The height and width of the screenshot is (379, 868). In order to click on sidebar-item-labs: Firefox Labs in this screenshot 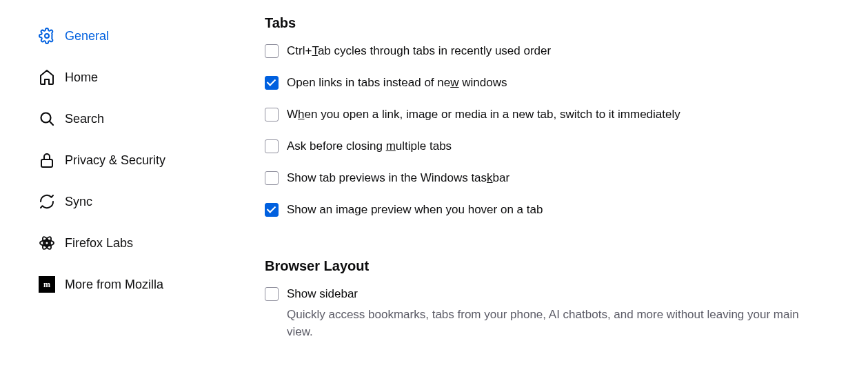, I will do `click(137, 243)`.